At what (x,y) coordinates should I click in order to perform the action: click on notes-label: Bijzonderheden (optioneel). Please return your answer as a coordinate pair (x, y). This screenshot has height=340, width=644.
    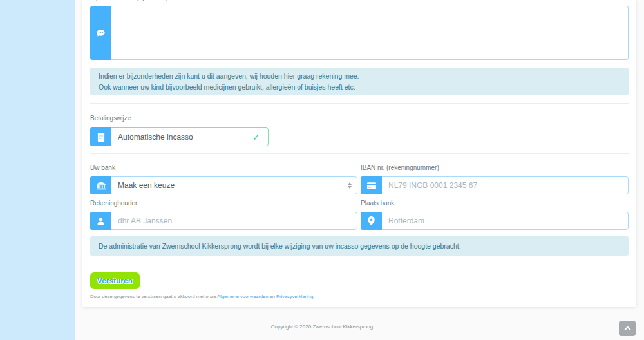
    Looking at the image, I should click on (129, 1).